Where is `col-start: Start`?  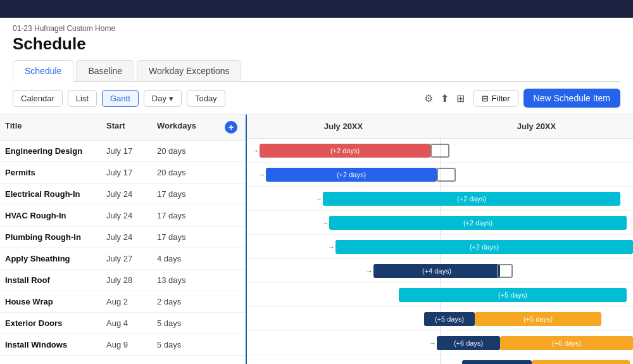 col-start: Start is located at coordinates (127, 127).